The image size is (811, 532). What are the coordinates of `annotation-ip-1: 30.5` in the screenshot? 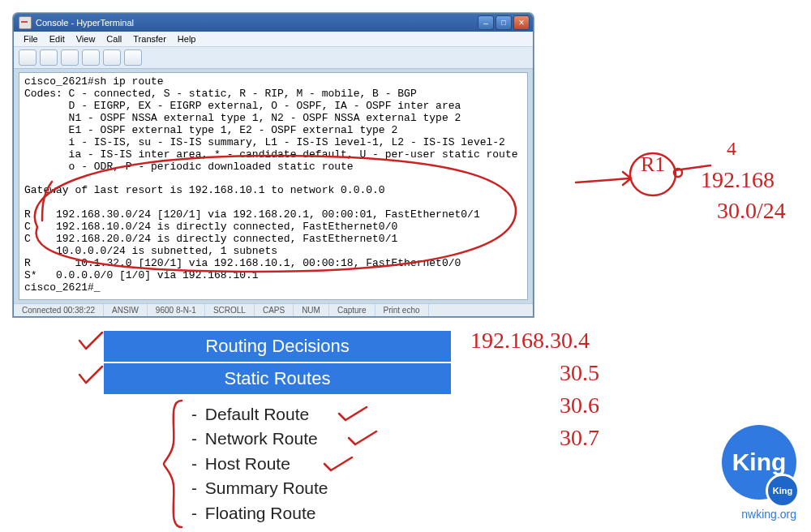 It's located at (579, 373).